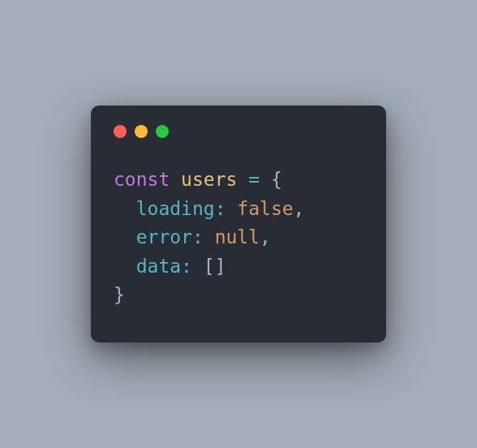 The width and height of the screenshot is (477, 448). What do you see at coordinates (164, 237) in the screenshot?
I see `token-property: error` at bounding box center [164, 237].